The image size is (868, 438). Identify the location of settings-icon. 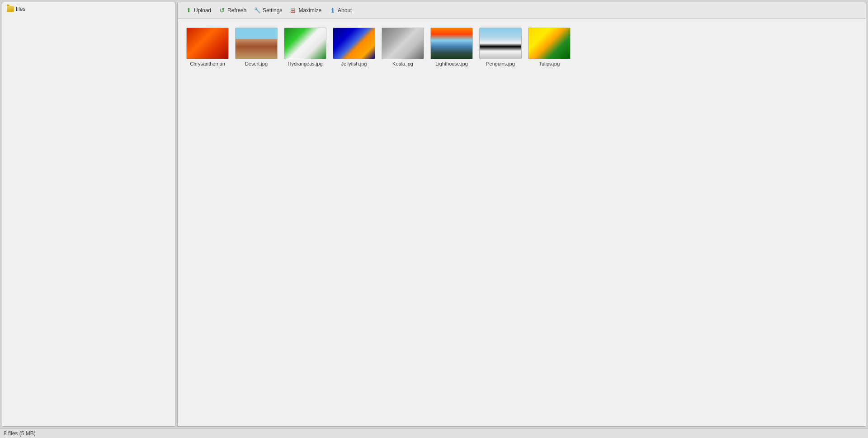
(257, 10).